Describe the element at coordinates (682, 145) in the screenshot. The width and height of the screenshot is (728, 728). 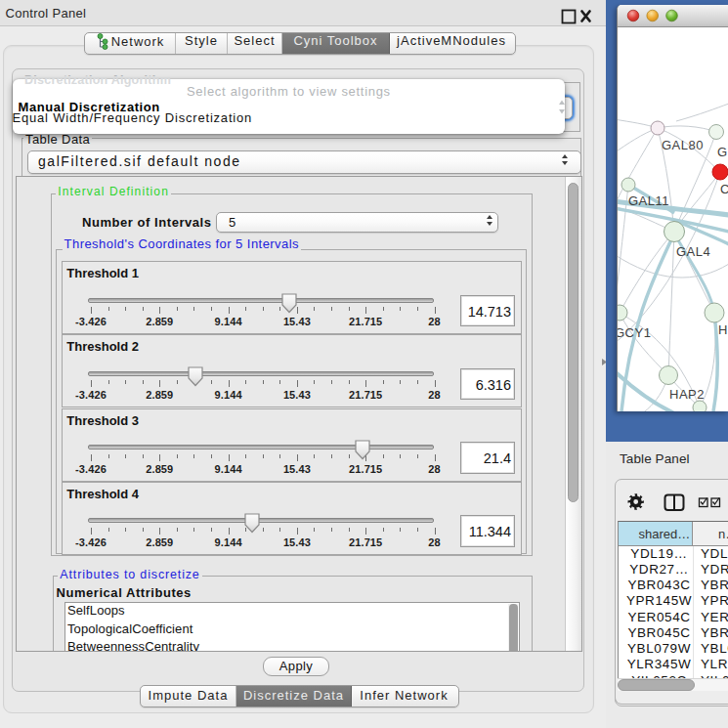
I see `svg-text: GAL80` at that location.